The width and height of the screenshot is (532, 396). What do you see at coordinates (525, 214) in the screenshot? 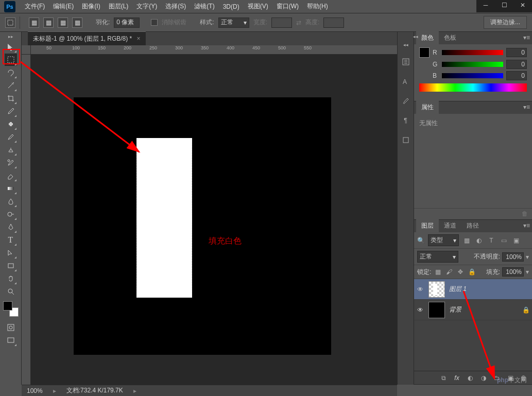
I see `trash-icon: 🗑` at bounding box center [525, 214].